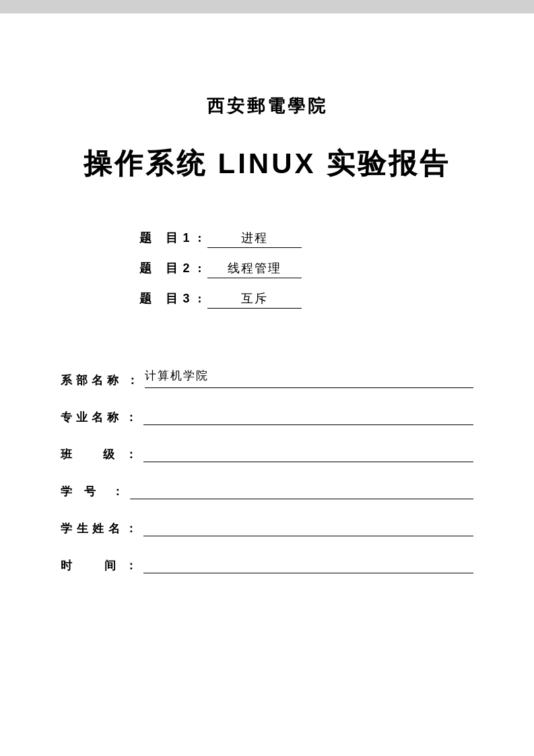  Describe the element at coordinates (131, 454) in the screenshot. I see `info-colon-3: ：` at that location.